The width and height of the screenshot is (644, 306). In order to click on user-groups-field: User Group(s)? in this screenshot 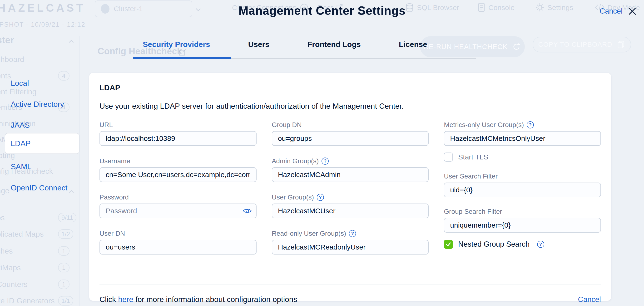, I will do `click(350, 206)`.